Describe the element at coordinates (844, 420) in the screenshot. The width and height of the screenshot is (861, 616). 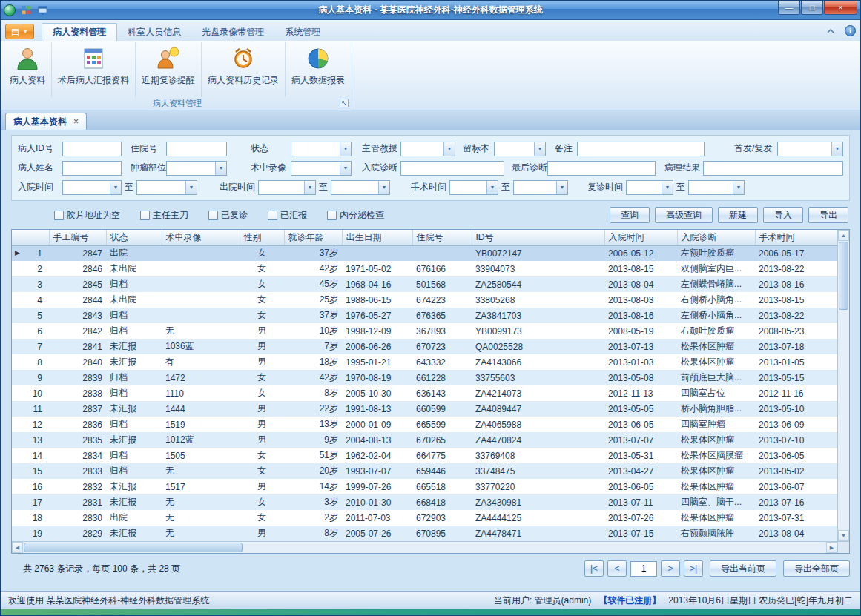
I see `vertical-scroll-track` at that location.